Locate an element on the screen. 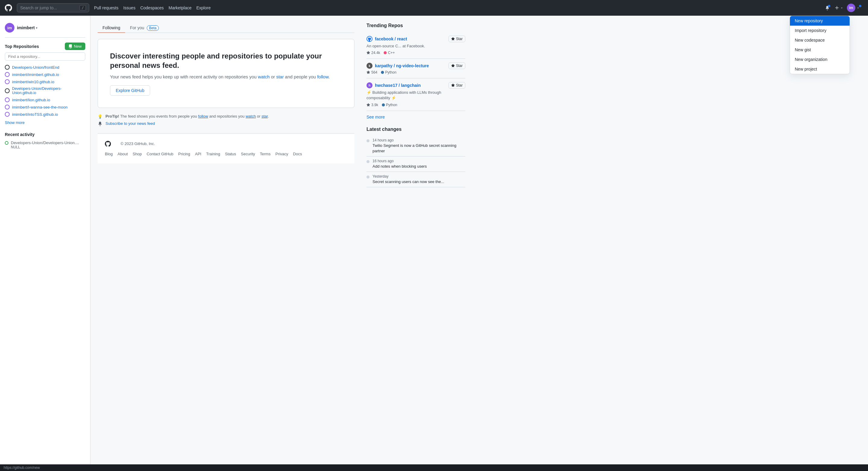  star-count: 3.9k is located at coordinates (373, 105).